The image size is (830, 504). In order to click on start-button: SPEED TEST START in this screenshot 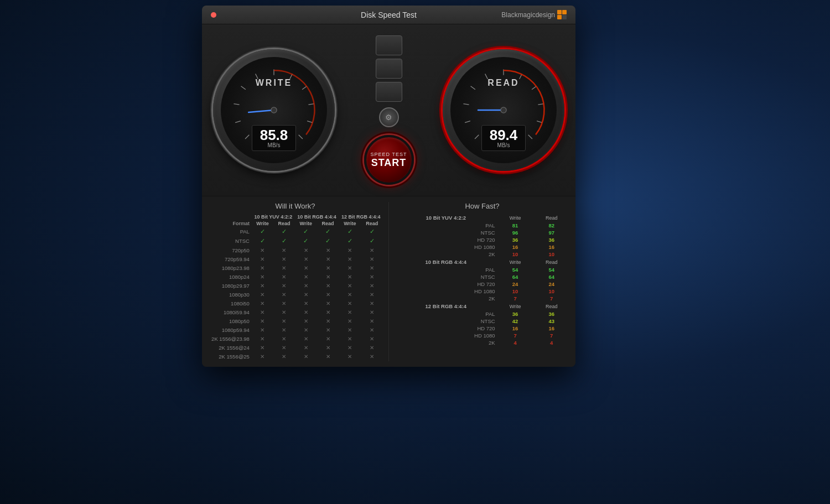, I will do `click(389, 160)`.